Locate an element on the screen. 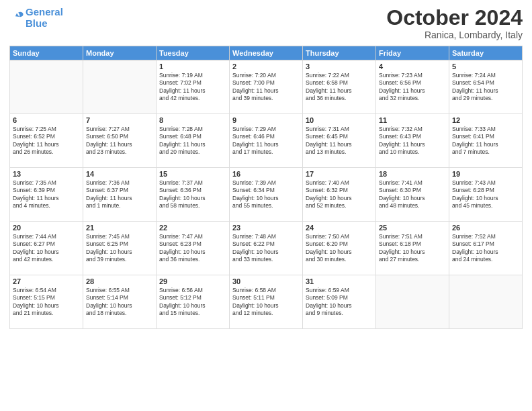 Image resolution: width=532 pixels, height=411 pixels. calendar-cell: 29Sunrise: 6:56 AM Sunset: 5:12 PM Dayli… is located at coordinates (193, 302).